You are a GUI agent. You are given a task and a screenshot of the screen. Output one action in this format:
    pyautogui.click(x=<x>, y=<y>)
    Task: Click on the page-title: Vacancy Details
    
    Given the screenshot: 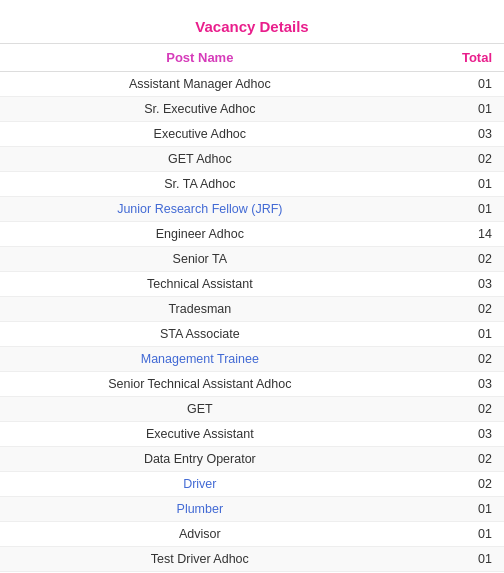 What is the action you would take?
    pyautogui.click(x=252, y=26)
    